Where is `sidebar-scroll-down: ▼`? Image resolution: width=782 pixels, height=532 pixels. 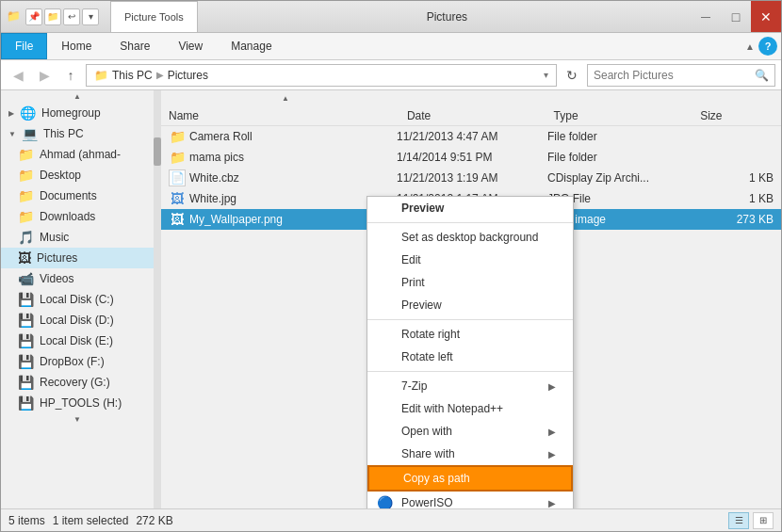 sidebar-scroll-down: ▼ is located at coordinates (77, 420).